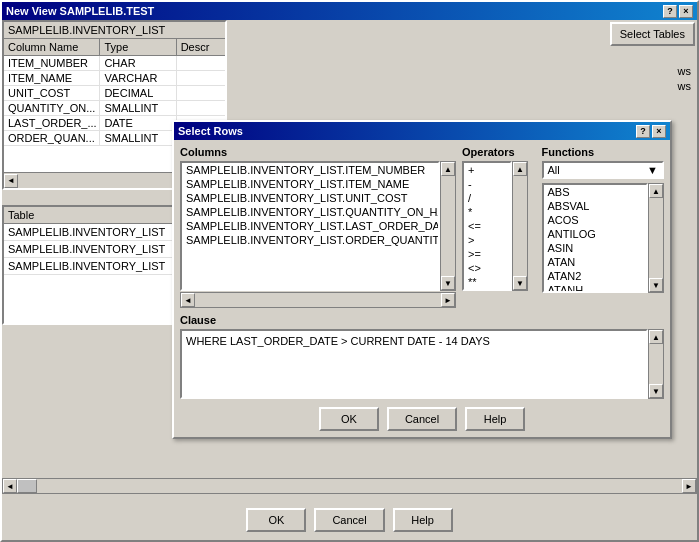  Describe the element at coordinates (596, 248) in the screenshot. I see `fn-item: ASIN` at that location.